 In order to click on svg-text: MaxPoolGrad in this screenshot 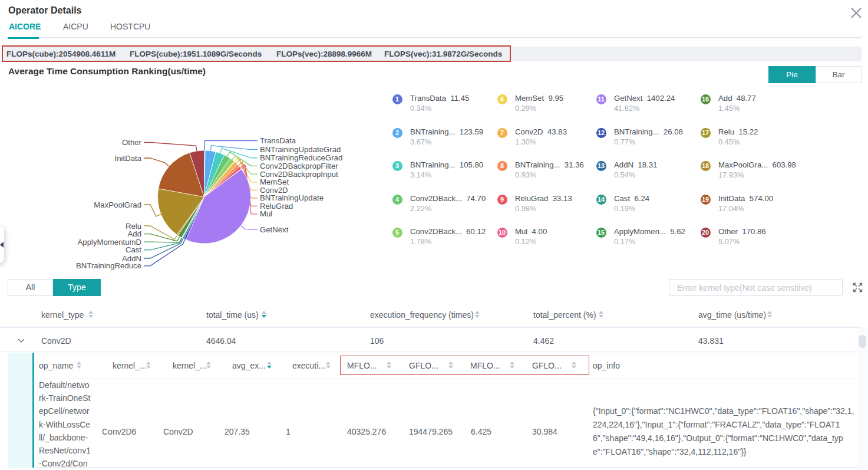, I will do `click(118, 205)`.